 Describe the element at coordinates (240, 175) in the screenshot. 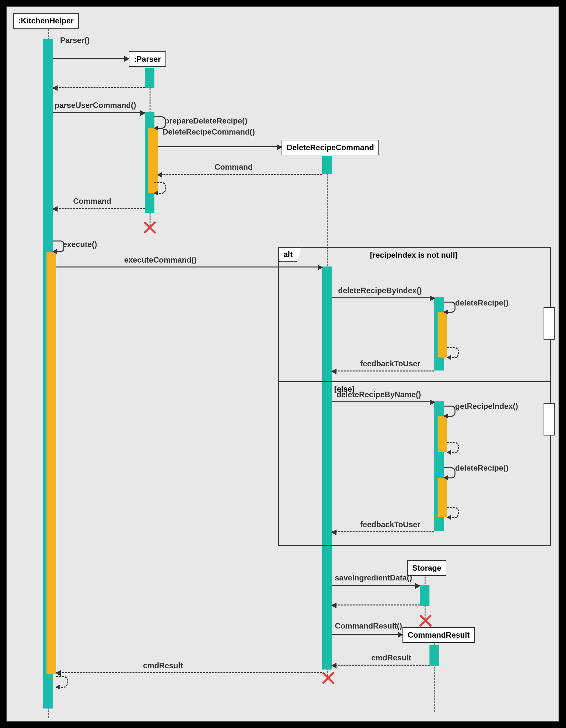

I see `arrow-command-ret1` at that location.